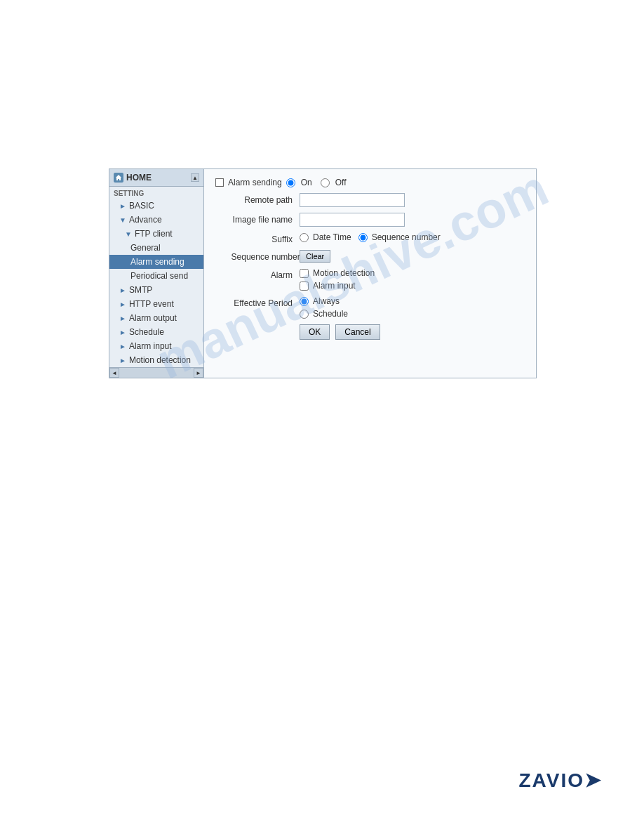 Image resolution: width=644 pixels, height=834 pixels. Describe the element at coordinates (156, 220) in the screenshot. I see `sidebar-item-advance: ▼ Advance` at that location.